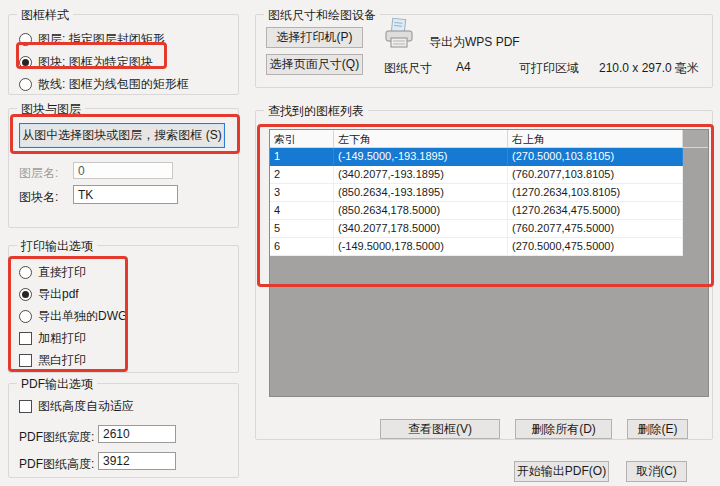 This screenshot has height=486, width=720. I want to click on group-pdf-options-title: PDF输出选项, so click(57, 384).